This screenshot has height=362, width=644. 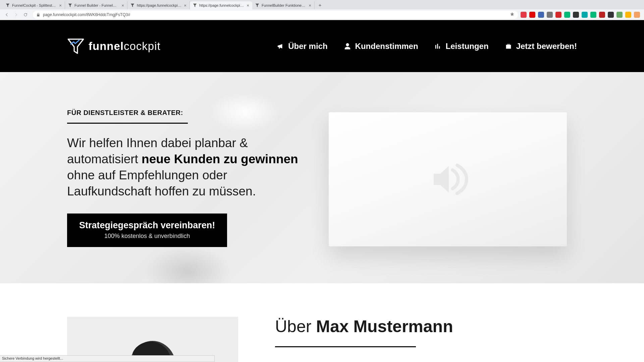 What do you see at coordinates (276, 15) in the screenshot?
I see `url-text: page.funnelcockpit.com/8WK6HddcTmgjFsTQ3…` at bounding box center [276, 15].